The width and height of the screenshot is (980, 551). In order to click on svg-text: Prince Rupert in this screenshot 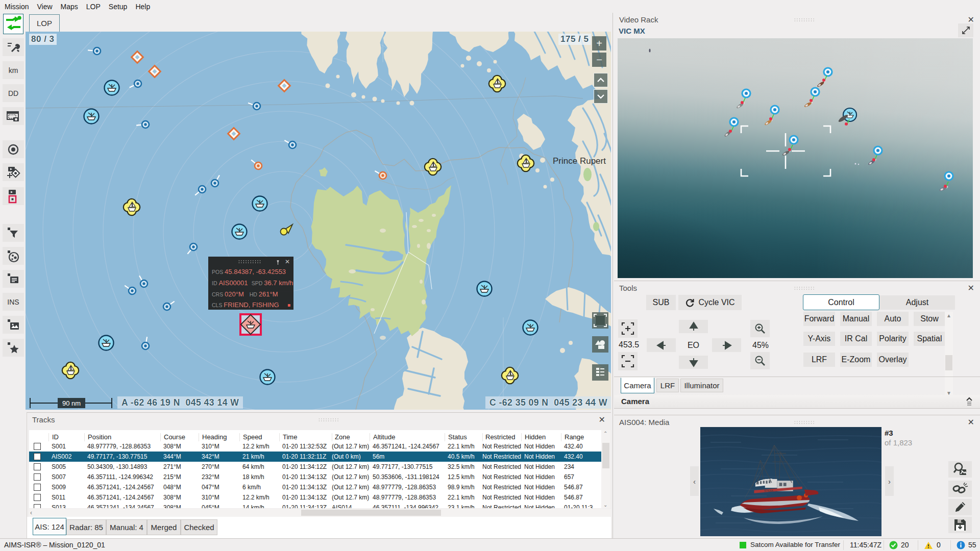, I will do `click(579, 161)`.